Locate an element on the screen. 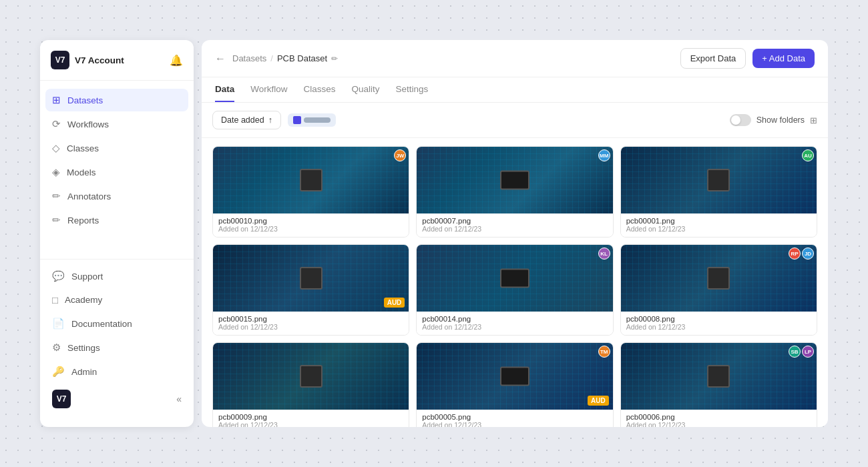  image-card-4: KL pcb00014.png Added on 12/12/23 is located at coordinates (514, 290).